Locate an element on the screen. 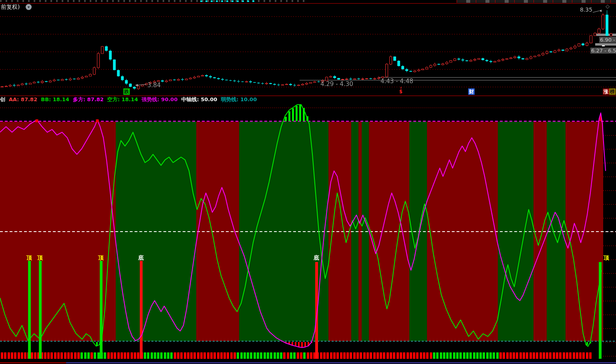 The image size is (616, 364). overview-ticks is located at coordinates (152, 1).